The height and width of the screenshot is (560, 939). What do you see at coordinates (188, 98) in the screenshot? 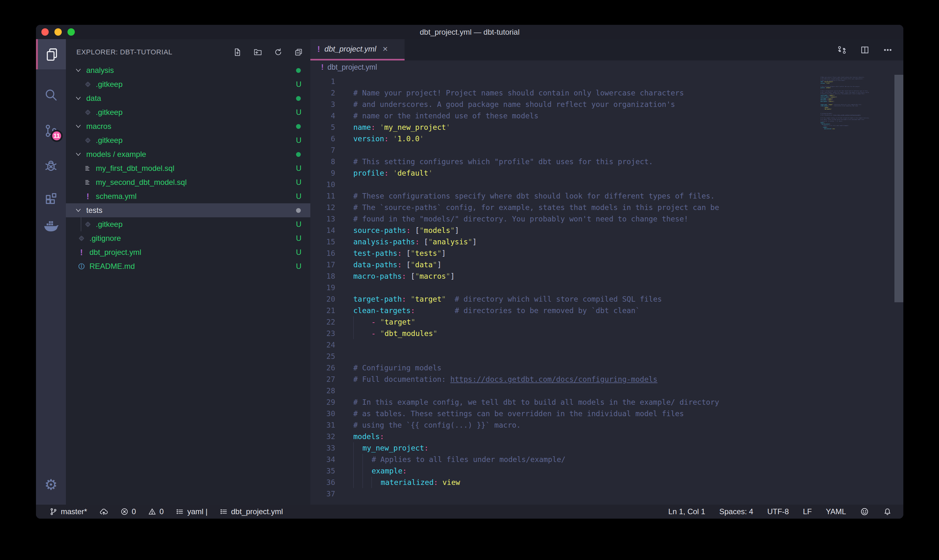
I see `tree-item-data: data` at bounding box center [188, 98].